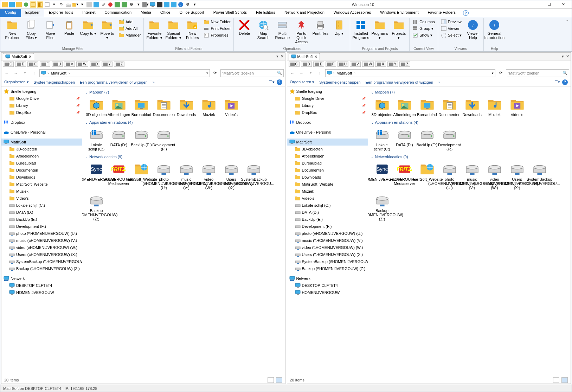  Describe the element at coordinates (339, 27) in the screenshot. I see `zip-button: Zip ▾` at that location.